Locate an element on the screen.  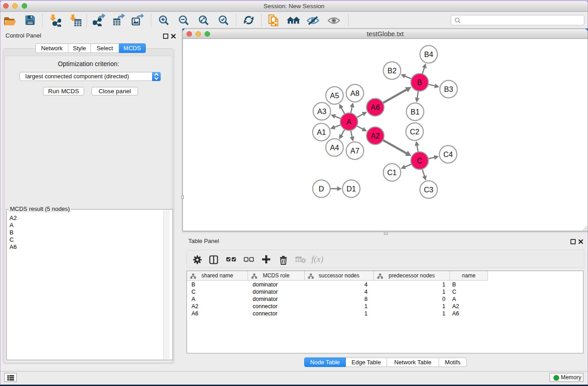
svg-text: C2 is located at coordinates (415, 132).